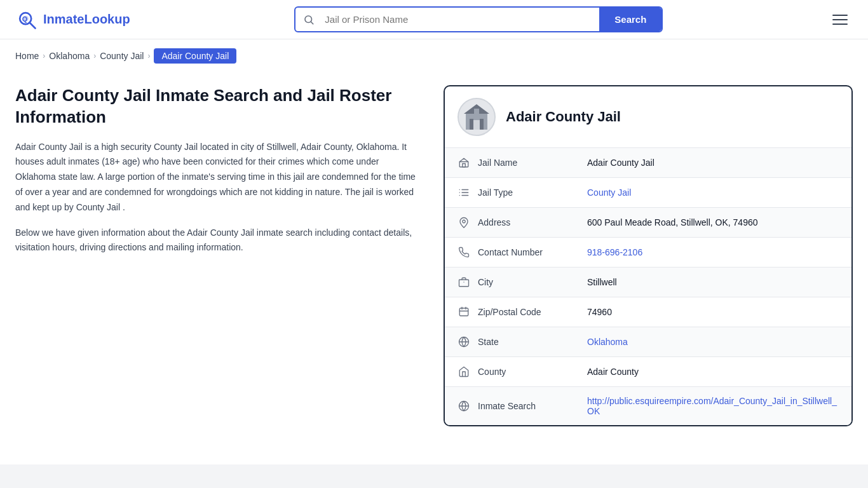  Describe the element at coordinates (27, 56) in the screenshot. I see `breadcrumb-home: Home` at that location.